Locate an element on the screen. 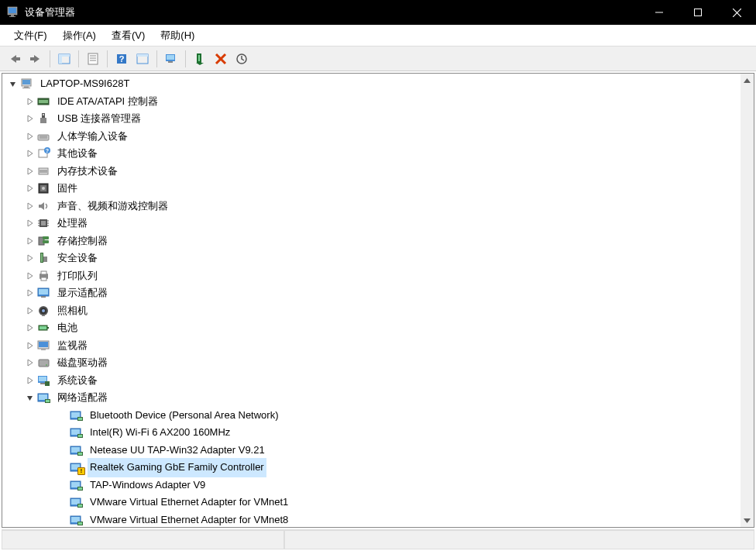 This screenshot has height=551, width=756. tree-item: 存储控制器 is located at coordinates (372, 242).